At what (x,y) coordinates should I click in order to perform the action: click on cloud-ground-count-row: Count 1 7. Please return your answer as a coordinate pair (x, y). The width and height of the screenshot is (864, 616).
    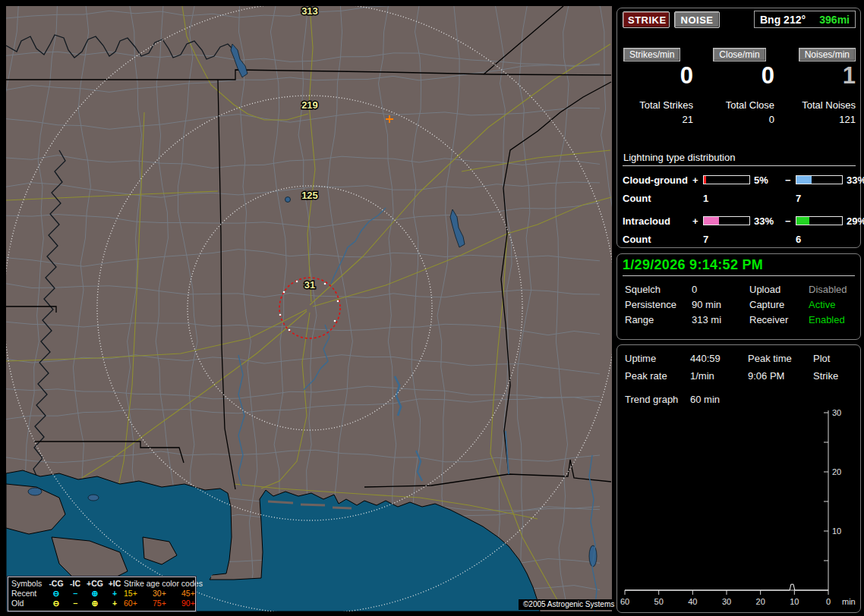
    Looking at the image, I should click on (739, 198).